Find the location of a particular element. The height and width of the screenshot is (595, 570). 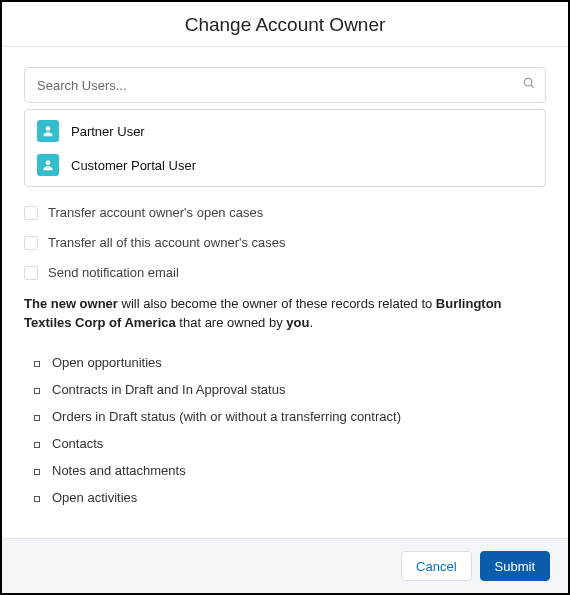

user-option-partner: Partner User is located at coordinates (285, 131).